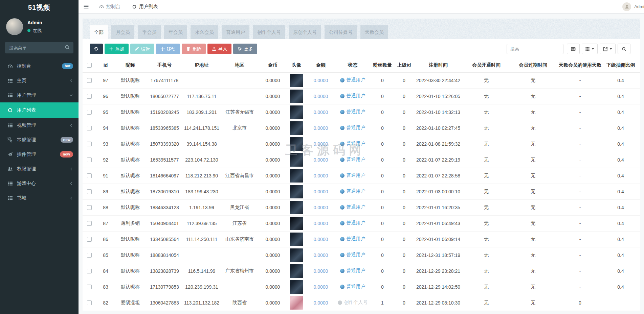 The width and height of the screenshot is (644, 314). I want to click on move-button: 移动, so click(168, 49).